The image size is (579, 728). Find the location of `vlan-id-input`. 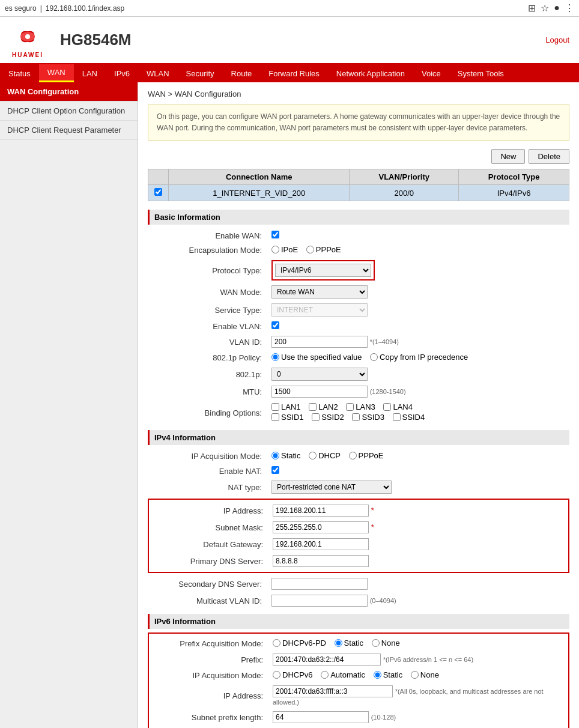

vlan-id-input is located at coordinates (320, 342).